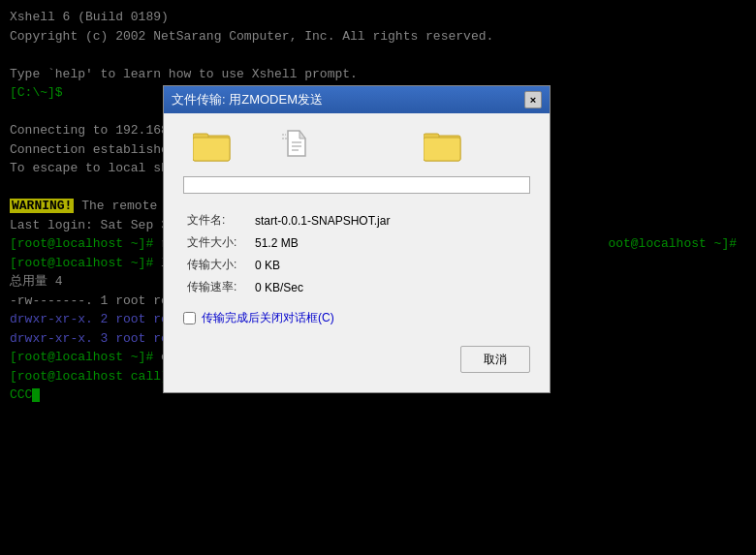 The image size is (756, 555). I want to click on dialog-title: 文件传输: 用ZMODEM发送, so click(247, 100).